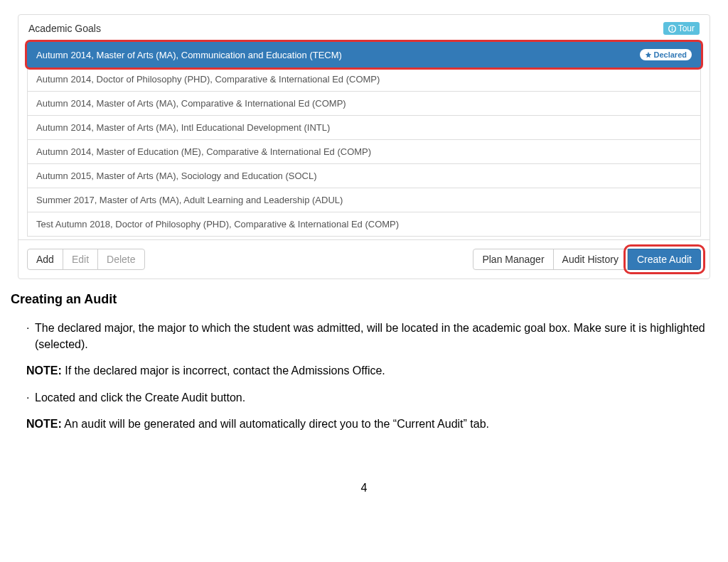 The width and height of the screenshot is (728, 562). Describe the element at coordinates (176, 176) in the screenshot. I see `goal-label: Autumn 2015, Master of Arts (MA), Sociol…` at that location.